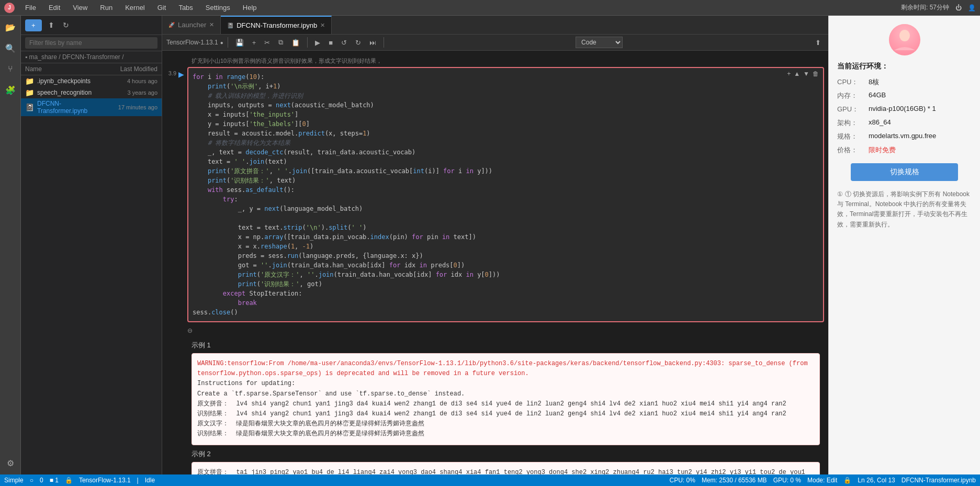  What do you see at coordinates (33, 25) in the screenshot?
I see `plus-icon: +` at bounding box center [33, 25].